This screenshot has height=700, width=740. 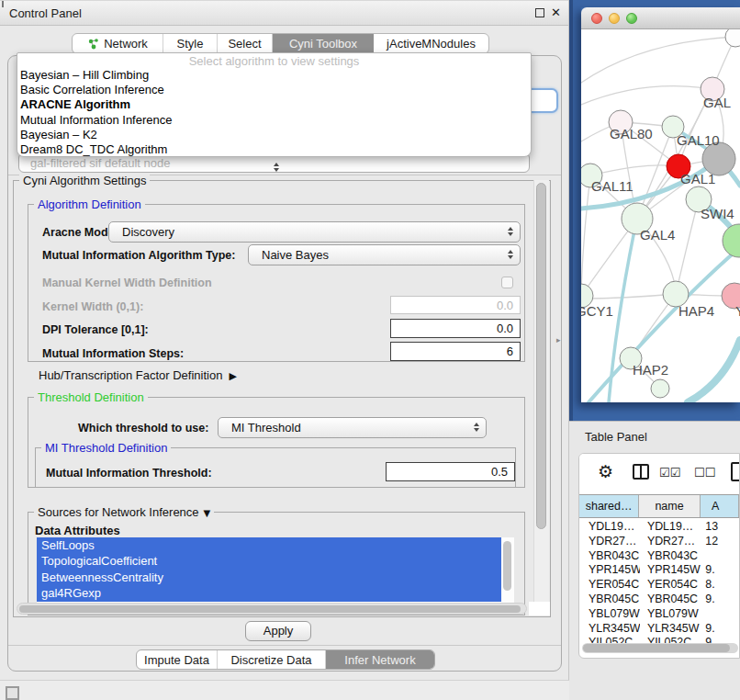 I want to click on which-threshold-combo: MI Threshold, so click(x=353, y=428).